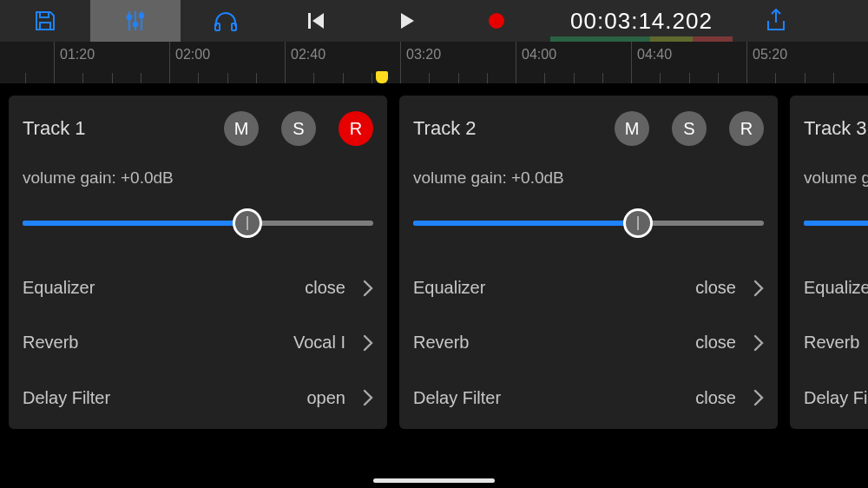  Describe the element at coordinates (526, 223) in the screenshot. I see `slider-fill` at that location.